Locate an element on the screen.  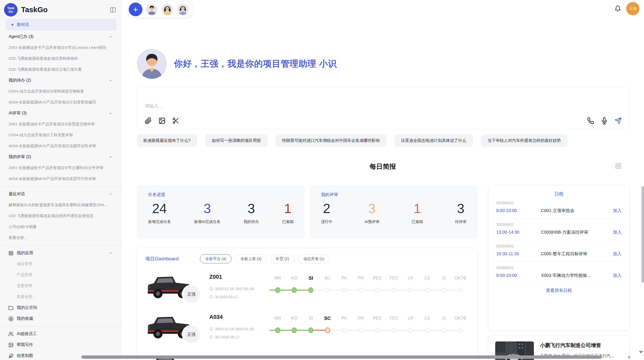
section-header-my-review: 我的评审 (2) is located at coordinates (61, 157).